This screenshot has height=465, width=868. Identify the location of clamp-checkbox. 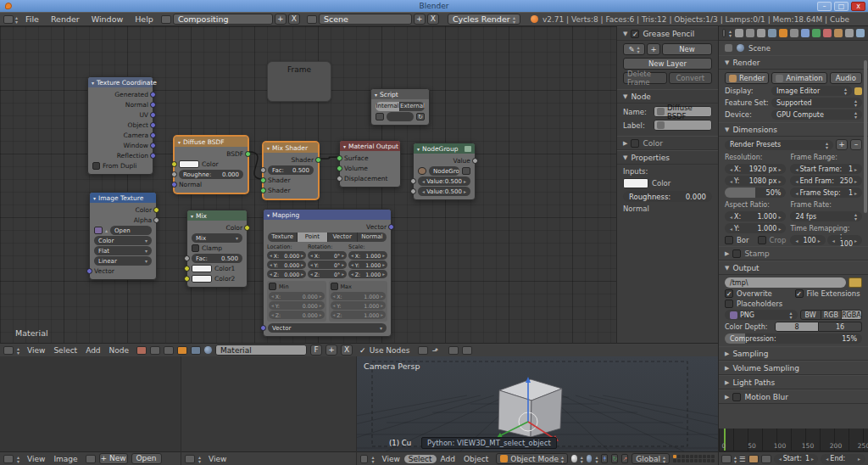
(195, 248).